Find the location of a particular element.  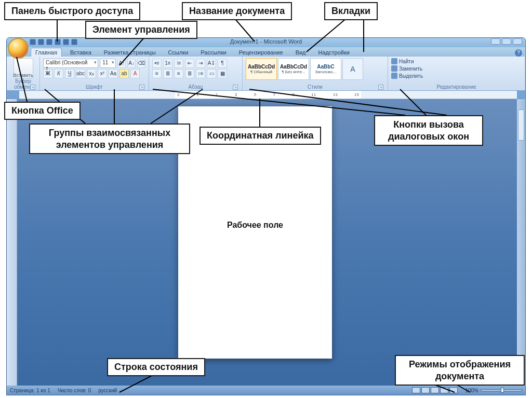

callout-office-button: Кнопка Office is located at coordinates (43, 111).